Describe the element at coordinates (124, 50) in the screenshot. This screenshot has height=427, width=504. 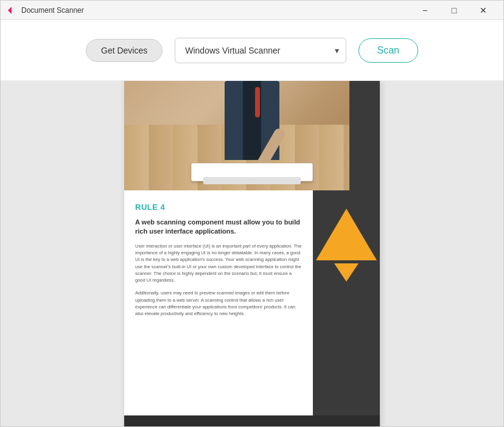
I see `get-devices-button: Get Devices` at that location.